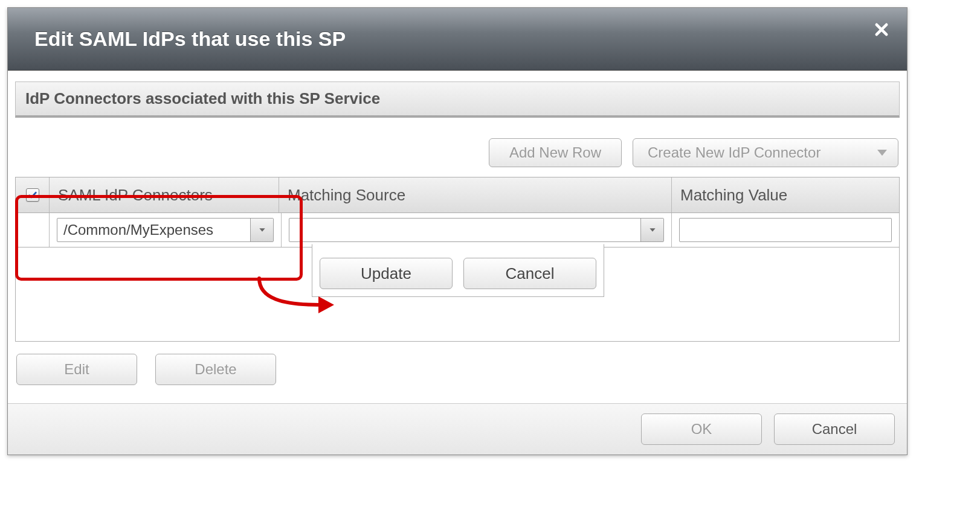  Describe the element at coordinates (477, 230) in the screenshot. I see `row-matching-source-cell` at that location.